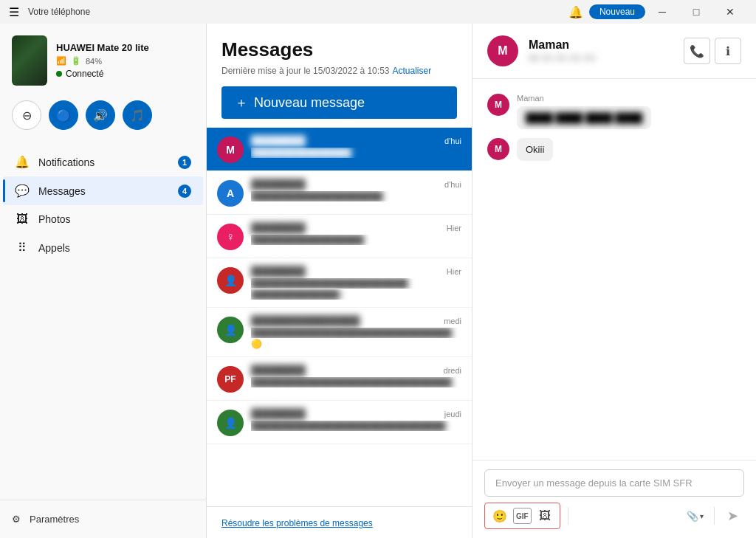 This screenshot has width=756, height=538. Describe the element at coordinates (523, 516) in the screenshot. I see `gif-button: GIF` at that location.